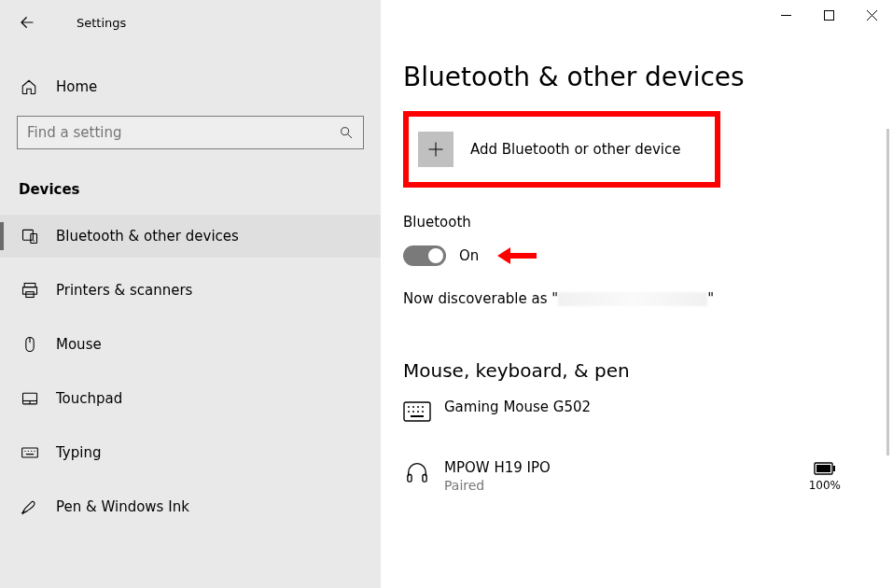 The height and width of the screenshot is (588, 893). What do you see at coordinates (30, 236) in the screenshot?
I see `devices-icon` at bounding box center [30, 236].